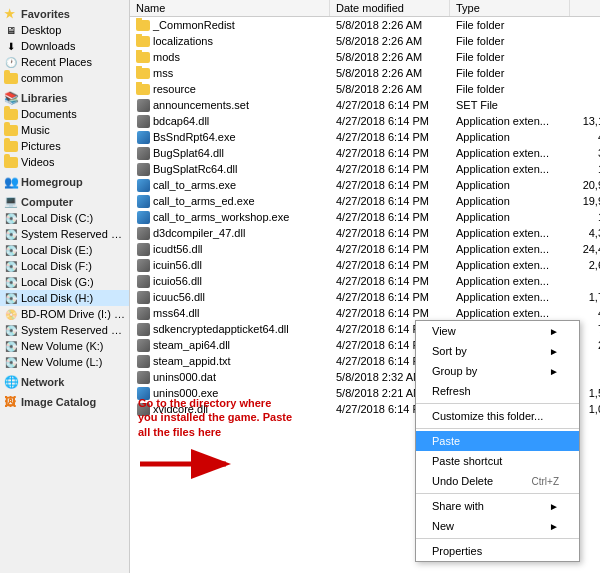 Image resolution: width=600 pixels, height=573 pixels. What do you see at coordinates (11, 282) in the screenshot?
I see `drive-g-icon: 💽` at bounding box center [11, 282].